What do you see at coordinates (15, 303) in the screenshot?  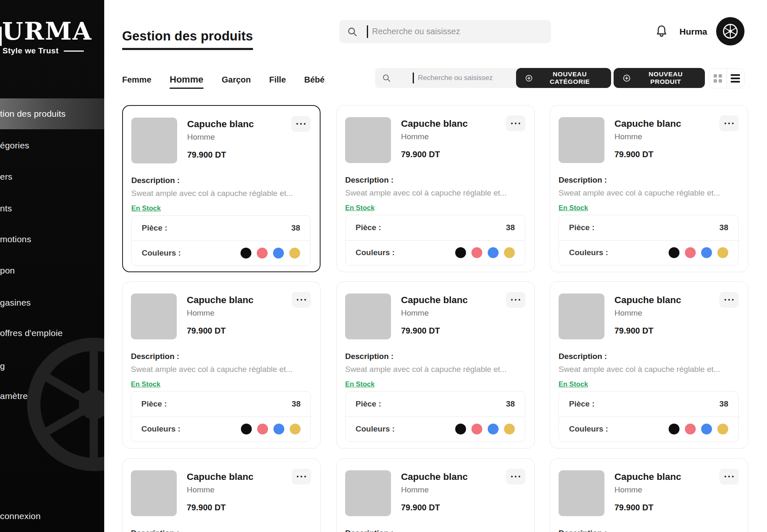 I see `sidebar-item-label: gasines` at bounding box center [15, 303].